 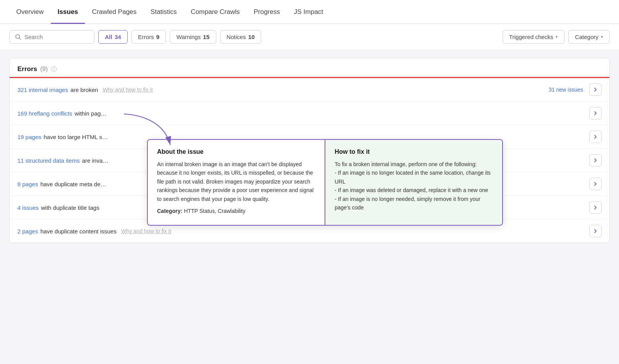 I want to click on tooltip-fix-title: How to fix it, so click(x=414, y=152).